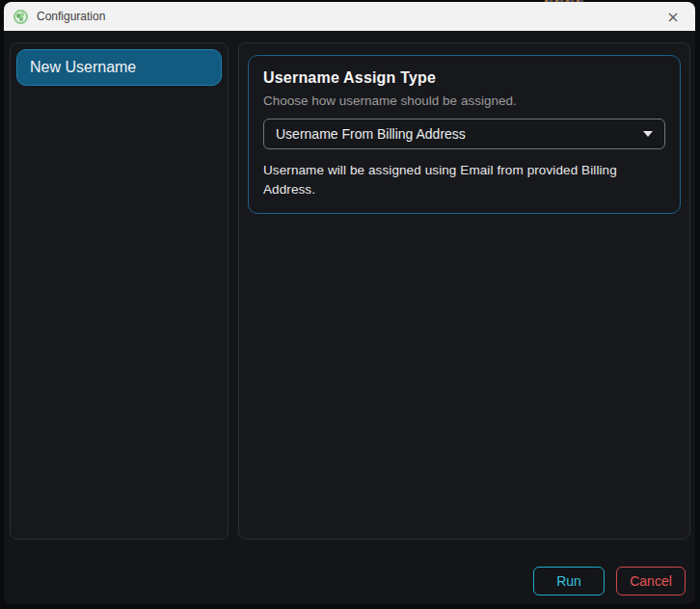  I want to click on dropdown-selected-value: Username From Billing Address, so click(370, 134).